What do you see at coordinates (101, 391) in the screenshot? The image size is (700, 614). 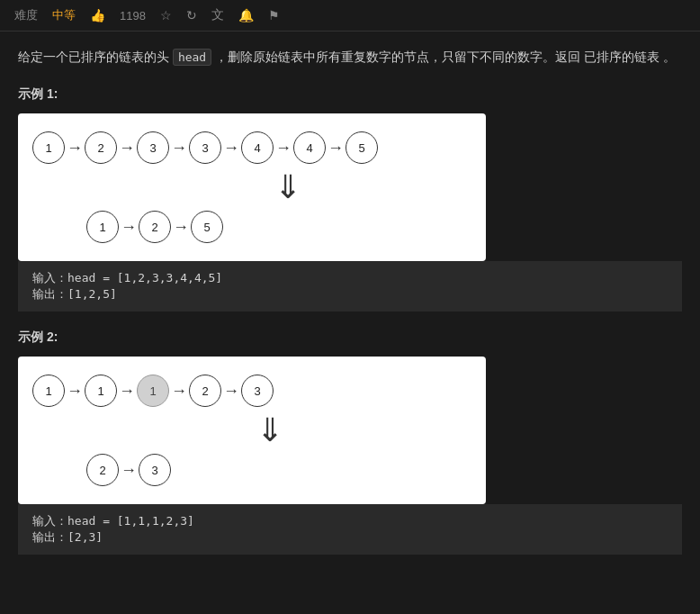 I see `node-1b: 1` at bounding box center [101, 391].